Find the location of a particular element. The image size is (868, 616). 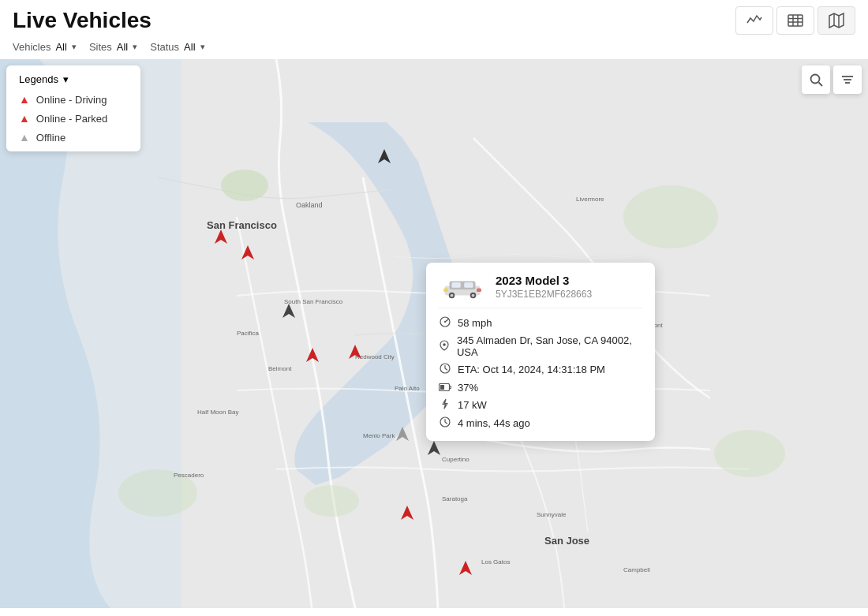

header: Live Vehicles is located at coordinates (434, 19).